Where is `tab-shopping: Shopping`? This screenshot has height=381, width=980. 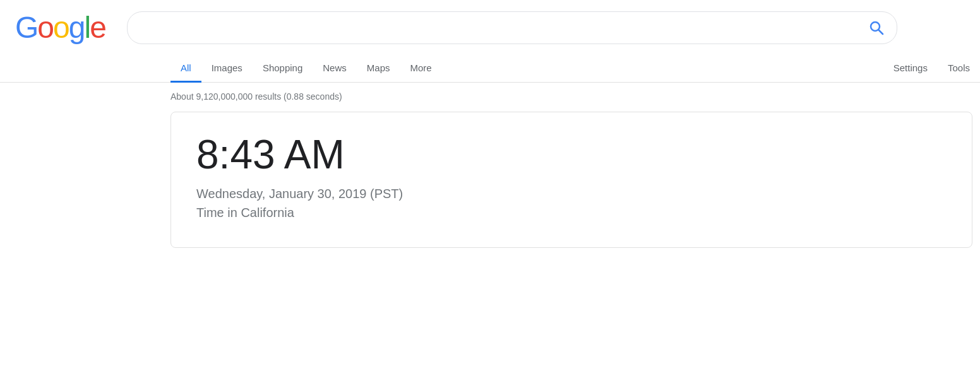 tab-shopping: Shopping is located at coordinates (283, 69).